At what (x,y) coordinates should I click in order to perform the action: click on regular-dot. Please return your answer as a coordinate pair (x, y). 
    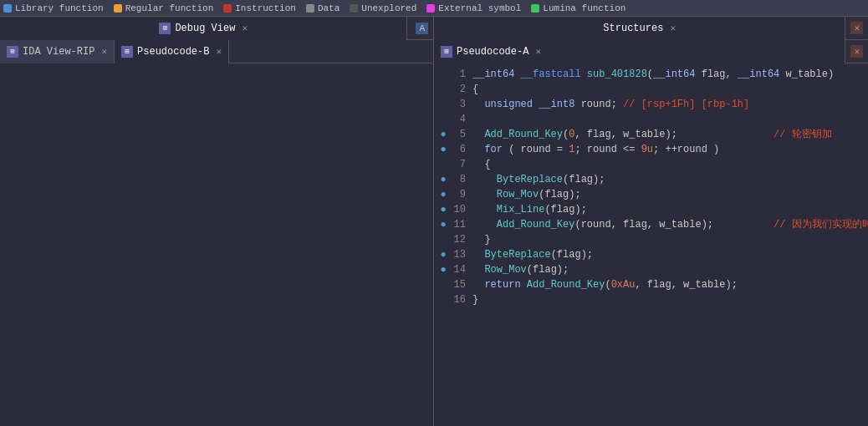
    Looking at the image, I should click on (118, 8).